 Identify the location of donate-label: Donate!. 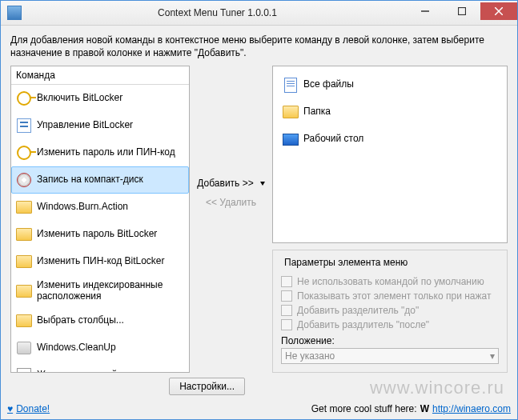
(33, 409).